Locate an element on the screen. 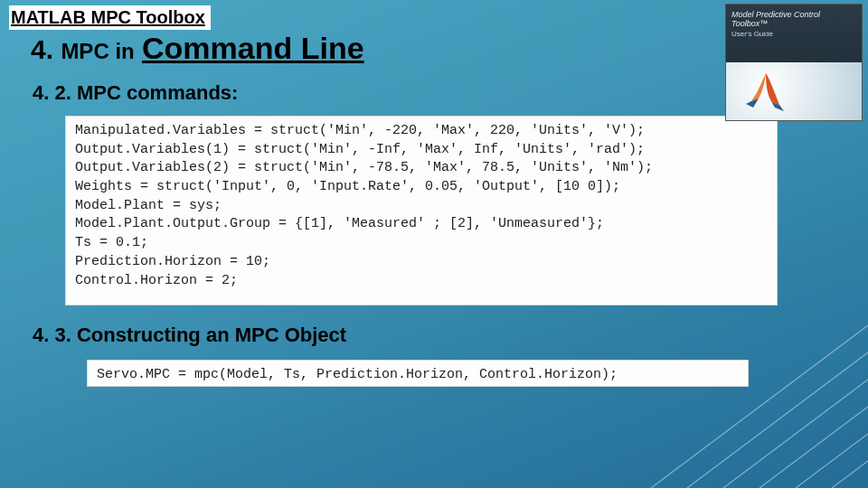 This screenshot has height=488, width=868. subsection-4-2: 4. 2. MPC commands: is located at coordinates (136, 93).